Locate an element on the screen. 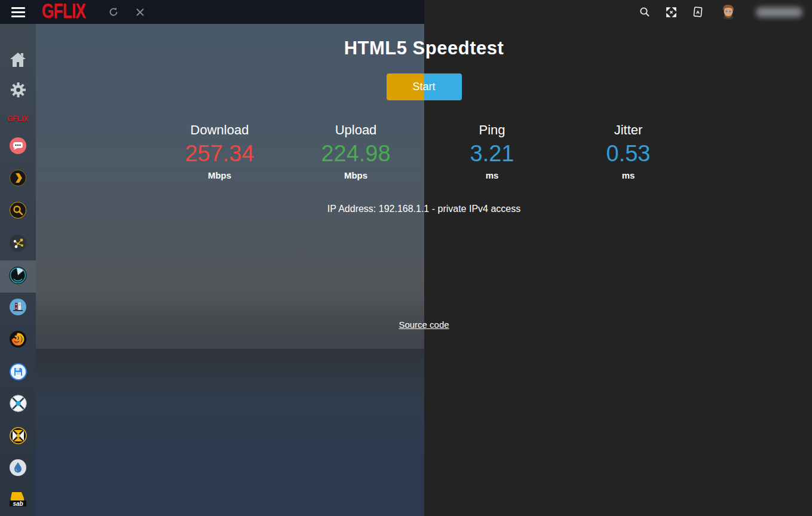  metric-column: Download 257.34 Mbps is located at coordinates (220, 152).